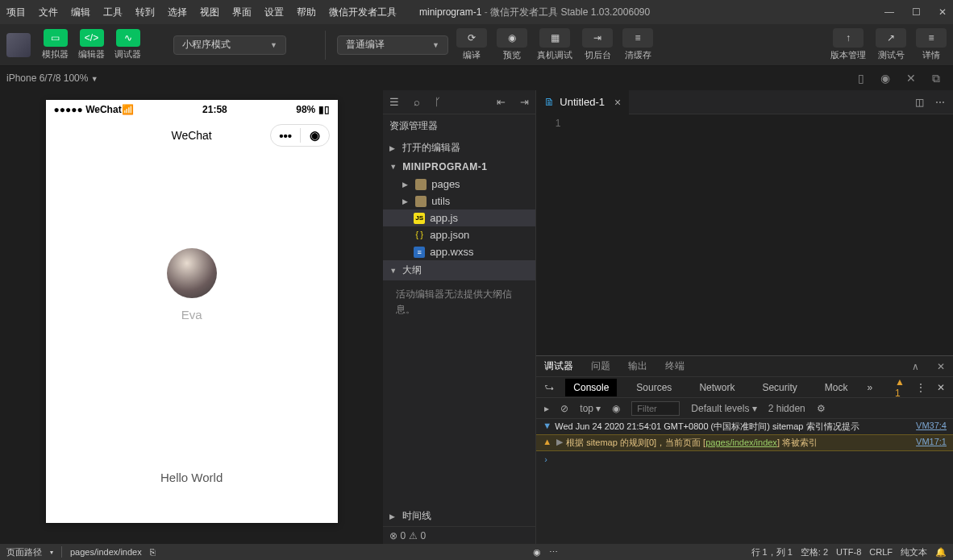  I want to click on export-icon: ⇥, so click(524, 102).